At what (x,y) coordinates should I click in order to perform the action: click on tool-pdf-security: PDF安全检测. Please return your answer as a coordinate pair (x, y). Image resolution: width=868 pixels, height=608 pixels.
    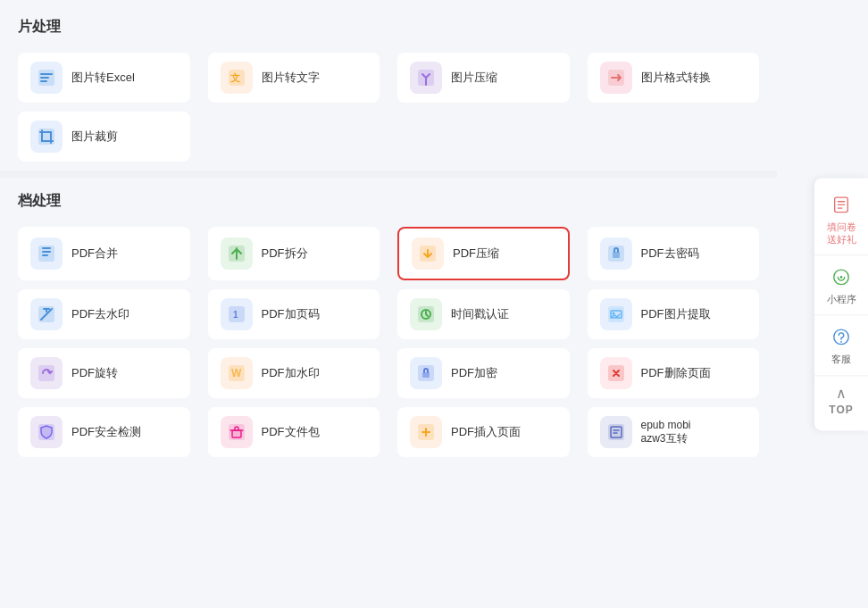
    Looking at the image, I should click on (104, 432).